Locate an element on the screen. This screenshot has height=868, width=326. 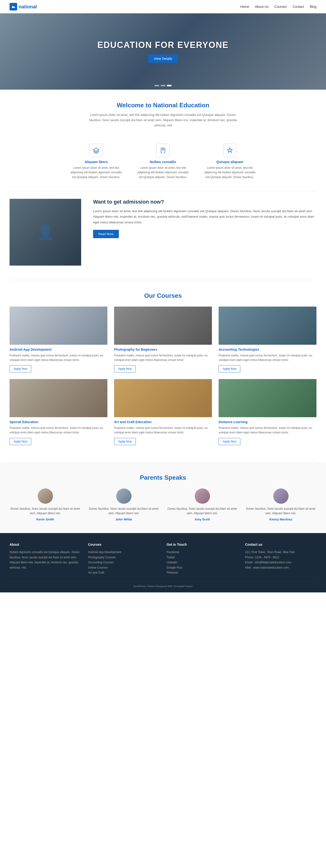
apply-button-1: Apply Now is located at coordinates (125, 369).